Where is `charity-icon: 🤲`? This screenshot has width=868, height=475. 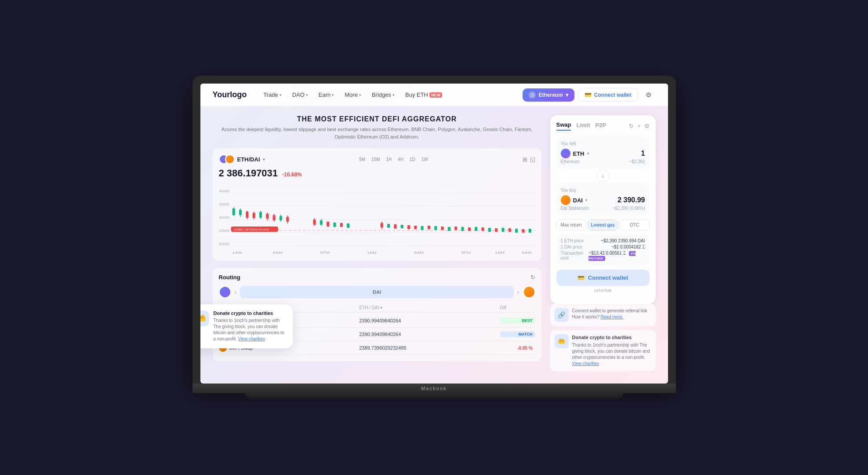
charity-icon: 🤲 is located at coordinates (562, 341).